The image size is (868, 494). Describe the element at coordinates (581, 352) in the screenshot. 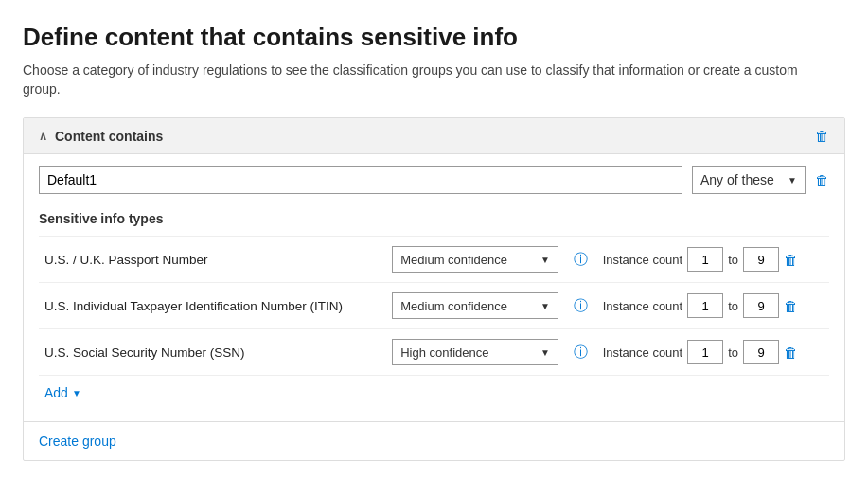

I see `info-icon-2: ⓘ` at that location.